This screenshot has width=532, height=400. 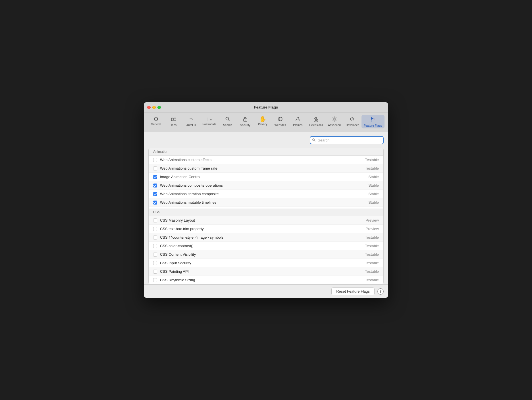 What do you see at coordinates (353, 291) in the screenshot?
I see `reset-feature-flags-button: Reset Feature Flags` at bounding box center [353, 291].